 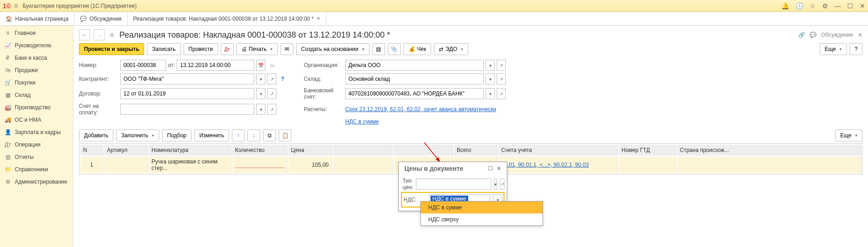 What do you see at coordinates (454, 184) in the screenshot?
I see `price-type-input` at bounding box center [454, 184].